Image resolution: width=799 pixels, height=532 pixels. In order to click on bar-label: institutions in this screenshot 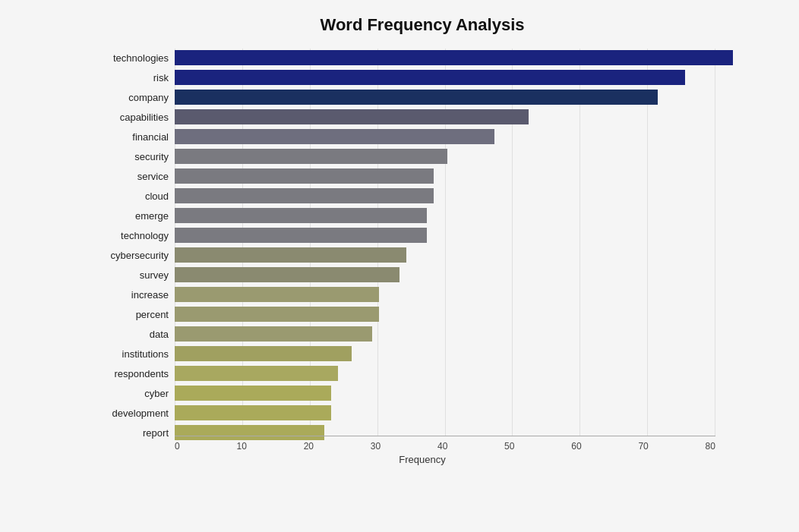, I will do `click(133, 354)`.